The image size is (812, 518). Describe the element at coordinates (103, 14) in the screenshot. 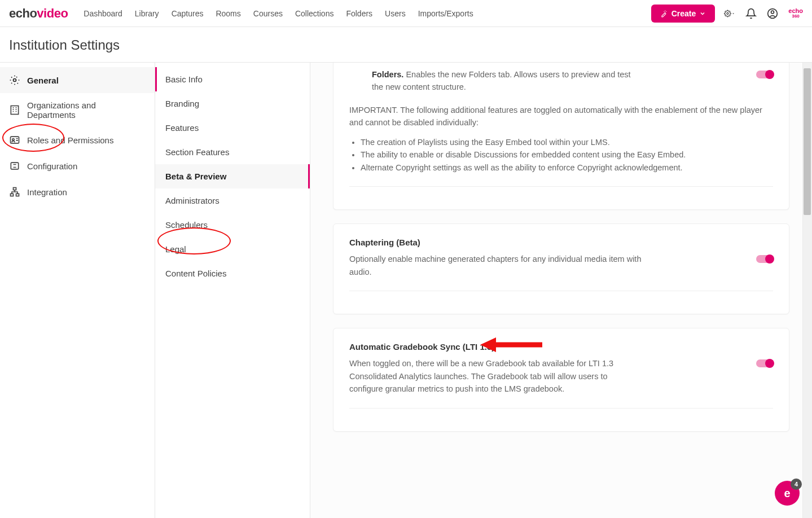

I see `nav-dashboard: Dashboard` at that location.